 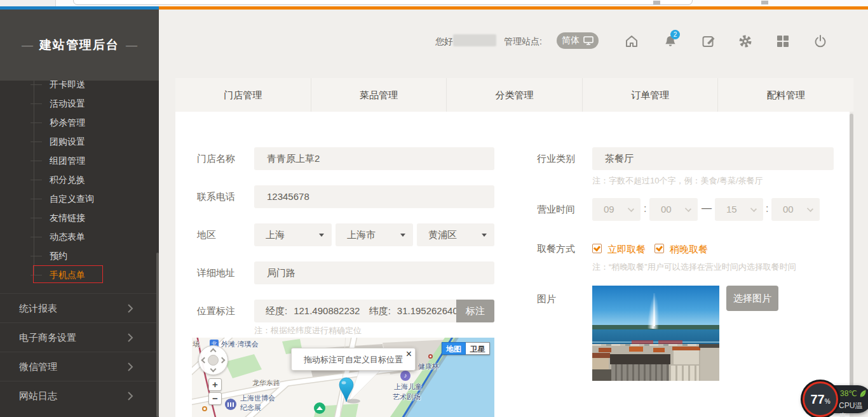 I want to click on pan-right-icon, so click(x=222, y=361).